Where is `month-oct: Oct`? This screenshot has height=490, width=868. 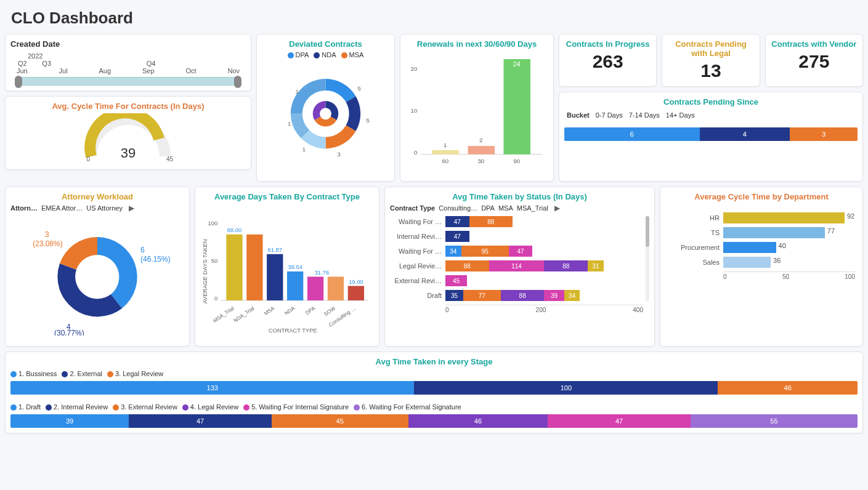
month-oct: Oct is located at coordinates (191, 71).